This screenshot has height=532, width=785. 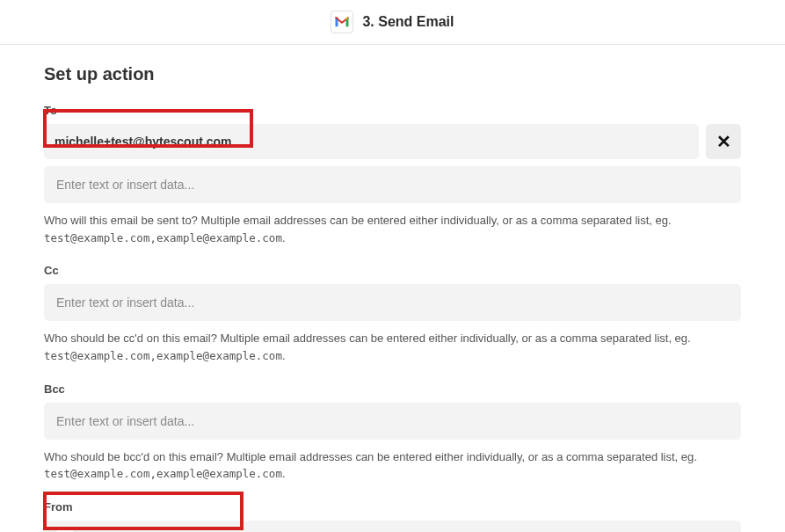 What do you see at coordinates (392, 466) in the screenshot?
I see `bcc-help-text: Who should be bcc'd on this email? Multi…` at bounding box center [392, 466].